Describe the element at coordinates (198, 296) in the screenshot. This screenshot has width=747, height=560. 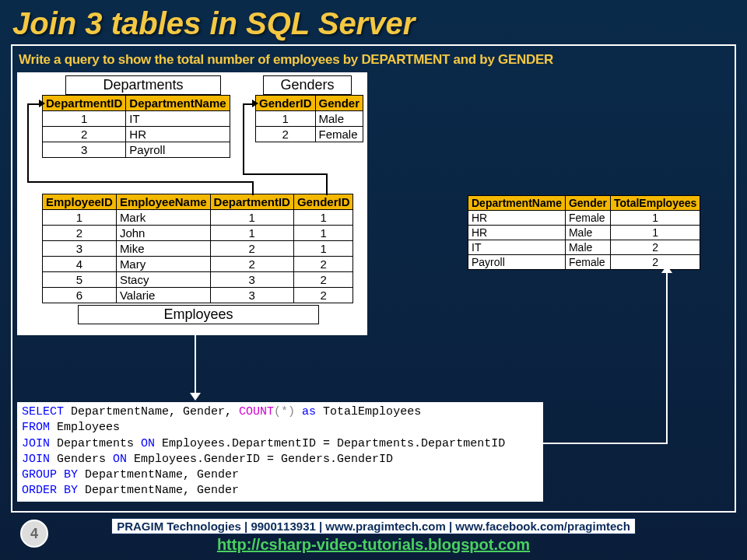
I see `table-row: 6Valarie32` at that location.